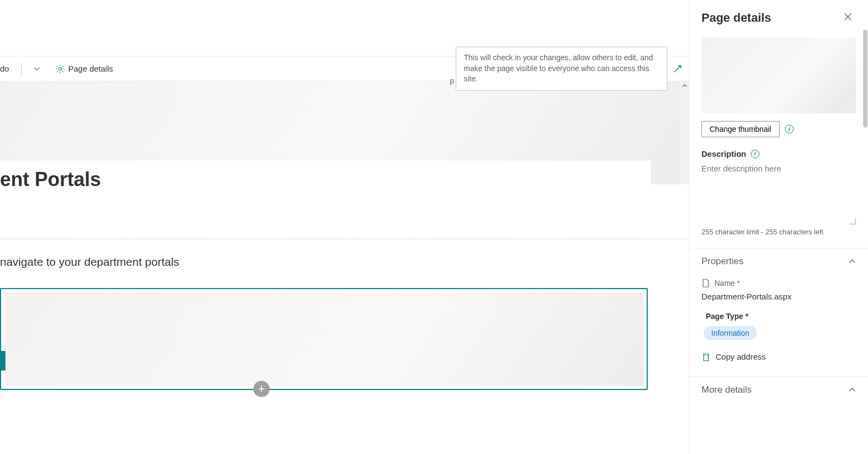 The image size is (868, 454). I want to click on thumbnail-preview, so click(779, 75).